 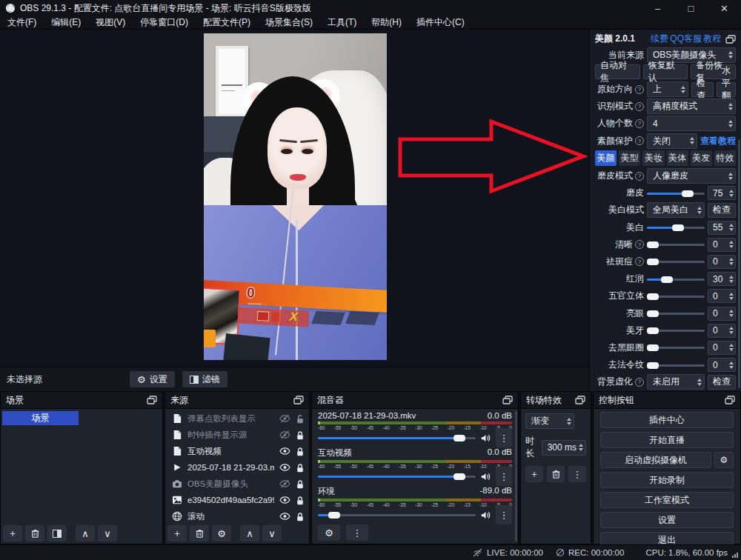 I want to click on value-spinner-五官立体: 0, so click(x=722, y=296).